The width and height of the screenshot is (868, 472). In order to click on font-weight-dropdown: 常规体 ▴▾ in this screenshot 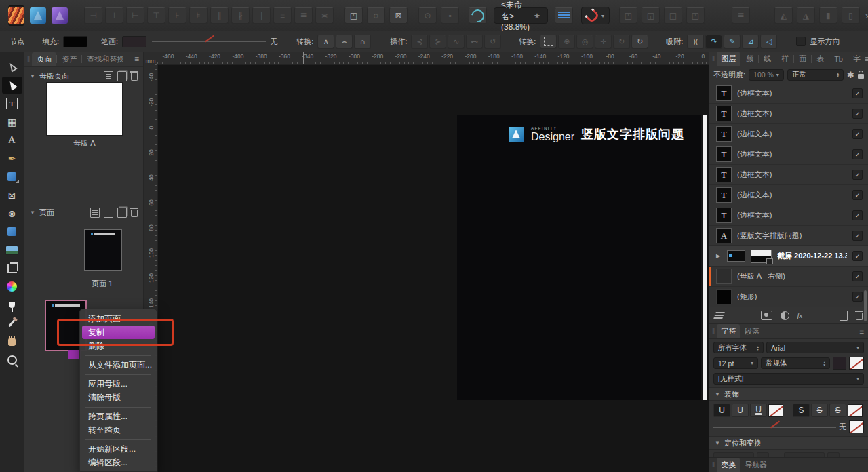, I will do `click(795, 363)`.